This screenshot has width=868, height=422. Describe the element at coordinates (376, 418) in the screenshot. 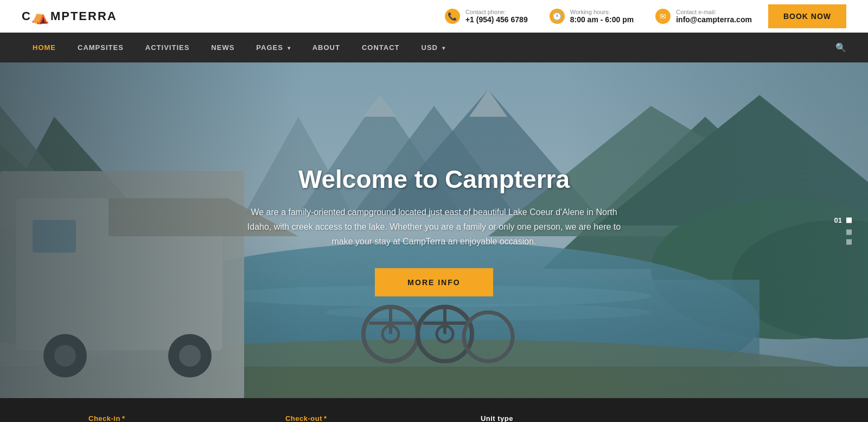

I see `checkout-field: Check-out* 📅` at that location.